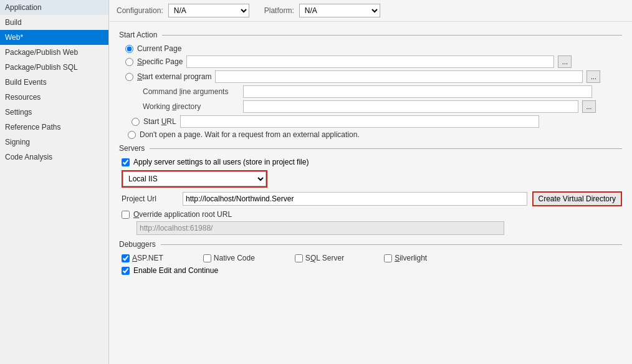 The width and height of the screenshot is (632, 364). What do you see at coordinates (54, 112) in the screenshot?
I see `sidebar-item-settings: Settings` at bounding box center [54, 112].